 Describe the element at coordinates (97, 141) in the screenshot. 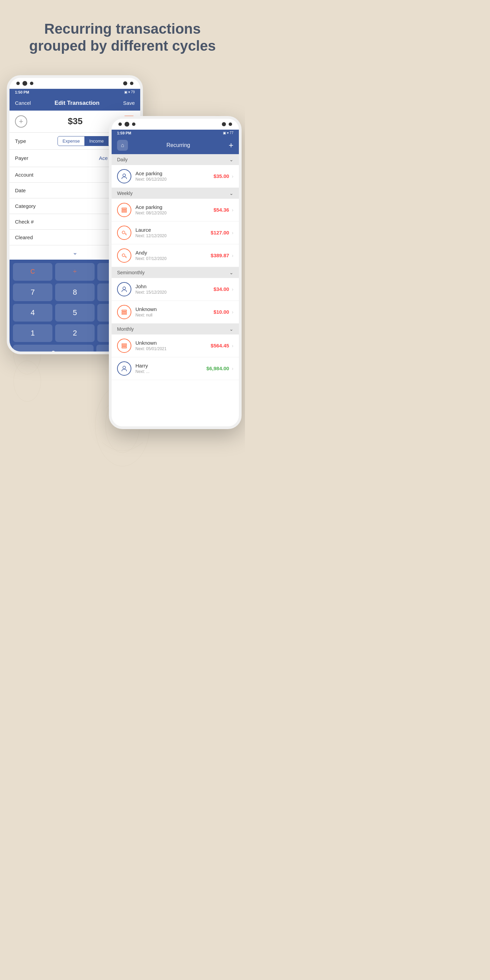

I see `type-income: Income` at that location.